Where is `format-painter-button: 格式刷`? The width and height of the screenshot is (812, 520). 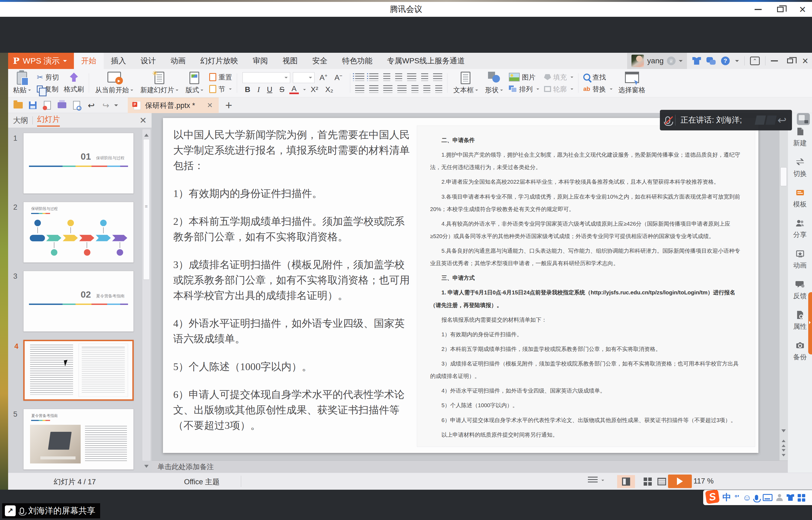
format-painter-button: 格式刷 is located at coordinates (74, 89).